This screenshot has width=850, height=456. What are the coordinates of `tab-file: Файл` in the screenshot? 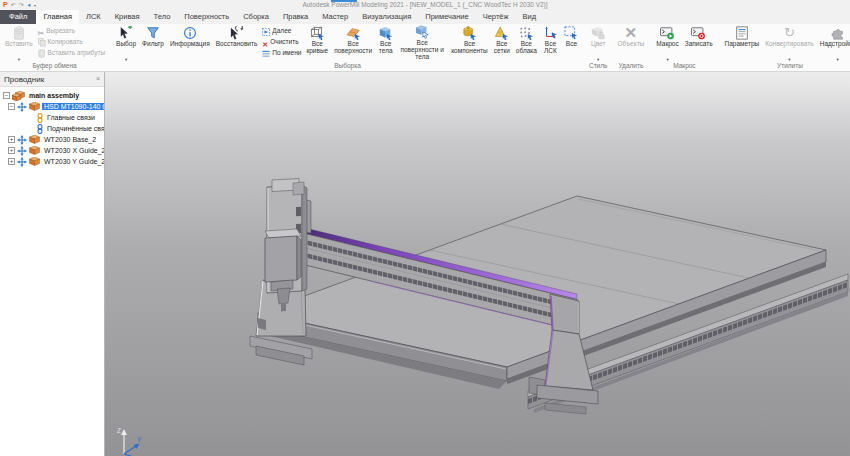 It's located at (18, 17).